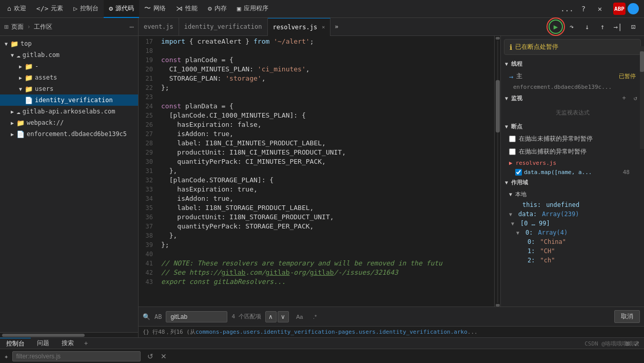  Describe the element at coordinates (497, 171) in the screenshot. I see `vertical-scrollbar` at that location.